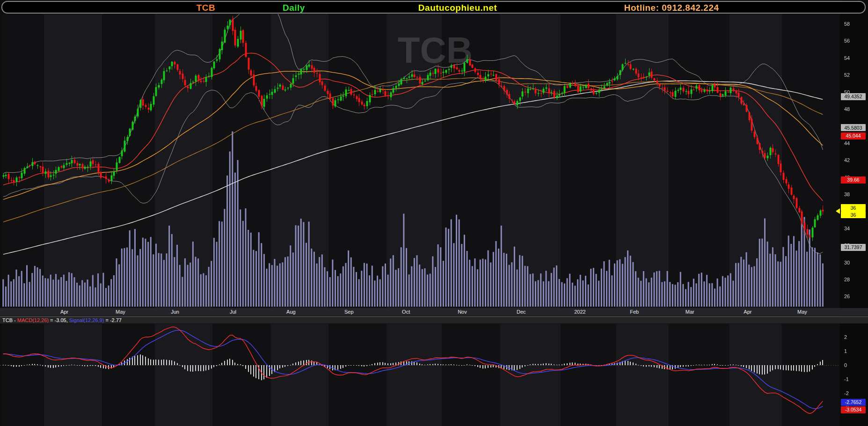 The height and width of the screenshot is (426, 868). I want to click on macd-tick: 0, so click(846, 365).